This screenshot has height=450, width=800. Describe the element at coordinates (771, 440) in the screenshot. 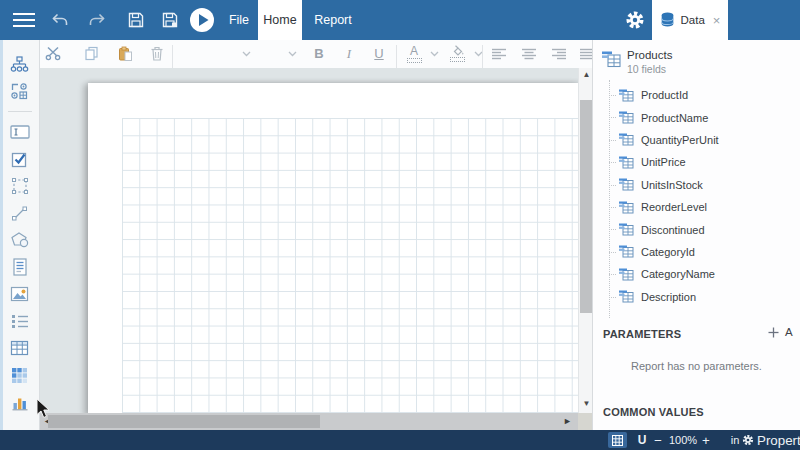

I see `properties-button: Properties` at that location.